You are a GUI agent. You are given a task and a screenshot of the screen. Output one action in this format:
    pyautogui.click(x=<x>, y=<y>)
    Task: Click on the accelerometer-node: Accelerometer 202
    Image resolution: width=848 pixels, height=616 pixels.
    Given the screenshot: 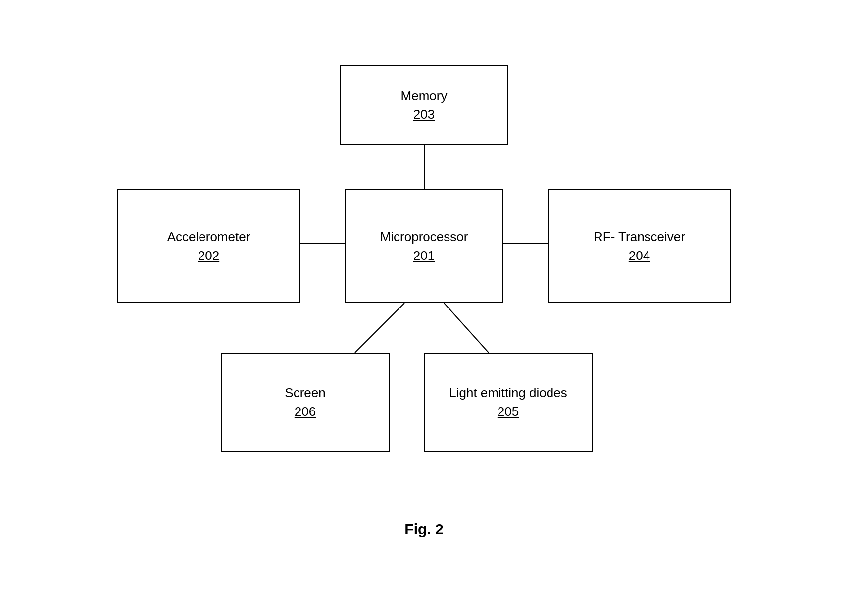 What is the action you would take?
    pyautogui.click(x=209, y=246)
    